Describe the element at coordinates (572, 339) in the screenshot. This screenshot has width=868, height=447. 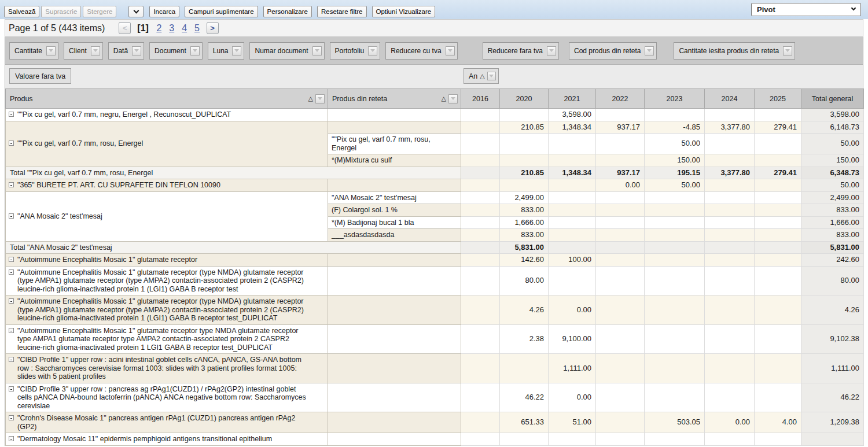
I see `value-cell: 9,100.00` at that location.